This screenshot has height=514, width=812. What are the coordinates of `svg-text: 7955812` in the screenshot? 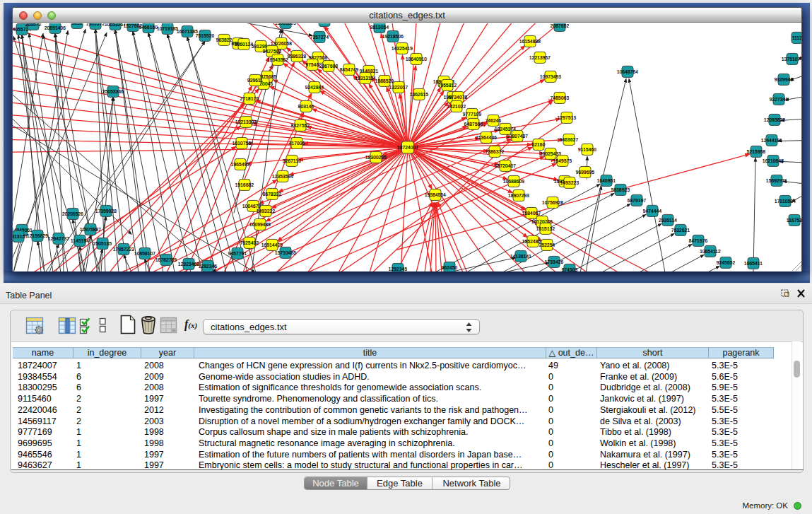 It's located at (448, 85).